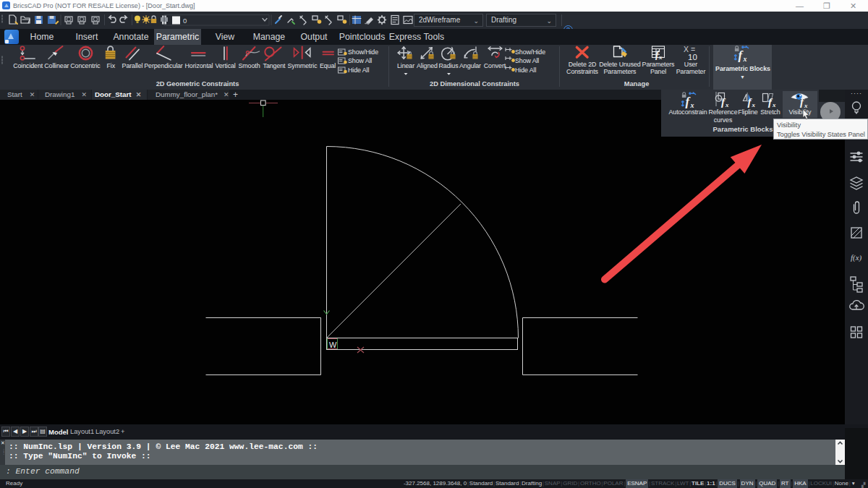  What do you see at coordinates (693, 57) in the screenshot?
I see `svg-text: 10` at bounding box center [693, 57].